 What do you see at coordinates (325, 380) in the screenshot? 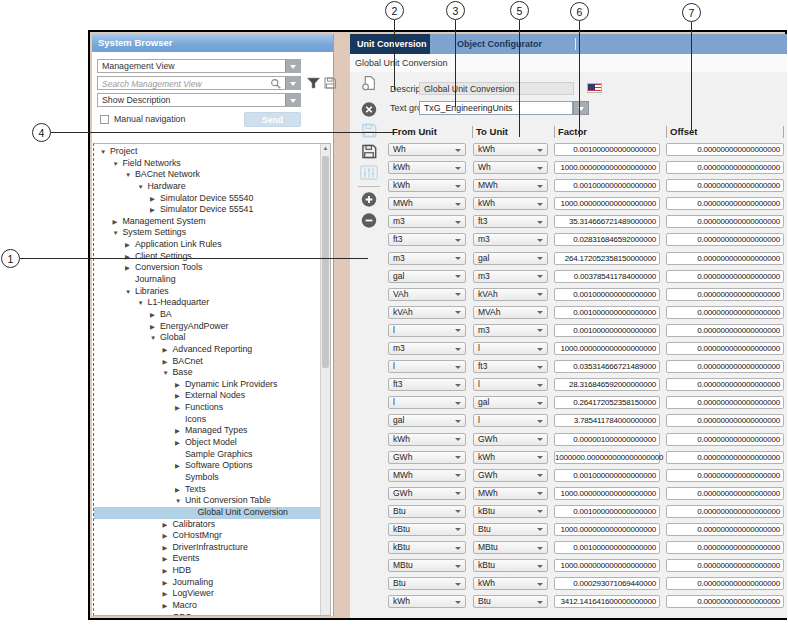
I see `tree-scrollbar: ▲` at bounding box center [325, 380].